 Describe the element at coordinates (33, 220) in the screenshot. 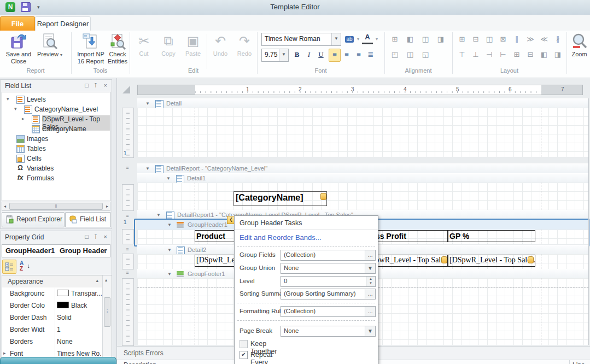

I see `tab-report-explorer: Report Explorer` at that location.